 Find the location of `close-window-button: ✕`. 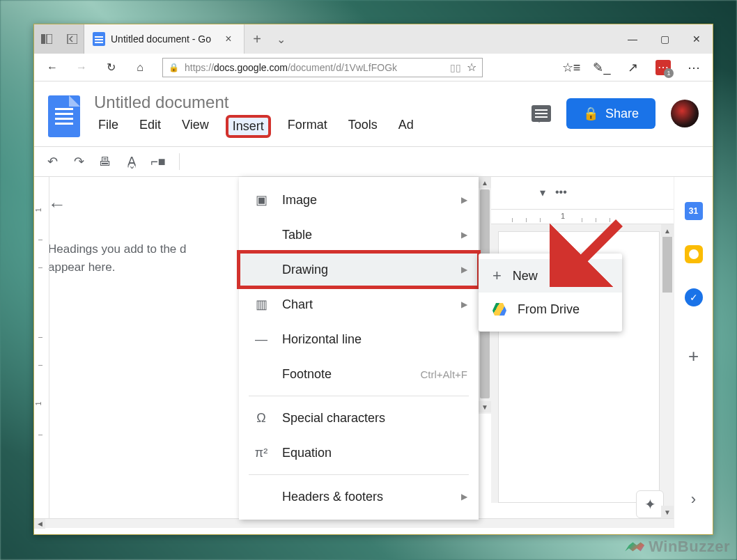

close-window-button: ✕ is located at coordinates (697, 39).